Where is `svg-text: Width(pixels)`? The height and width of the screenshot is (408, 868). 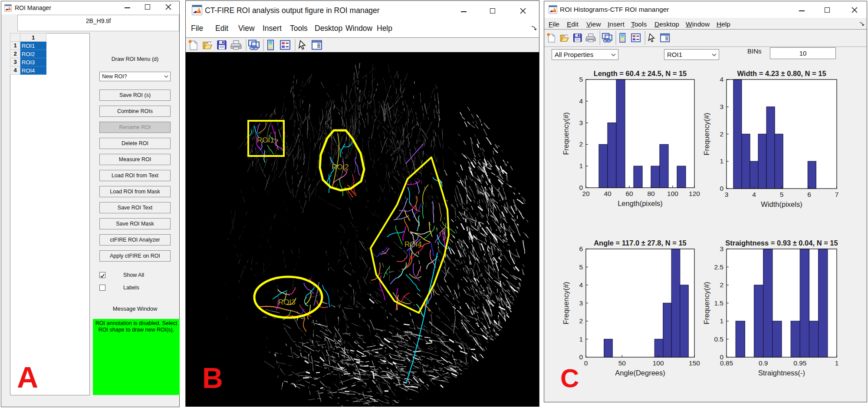 svg-text: Width(pixels) is located at coordinates (781, 204).